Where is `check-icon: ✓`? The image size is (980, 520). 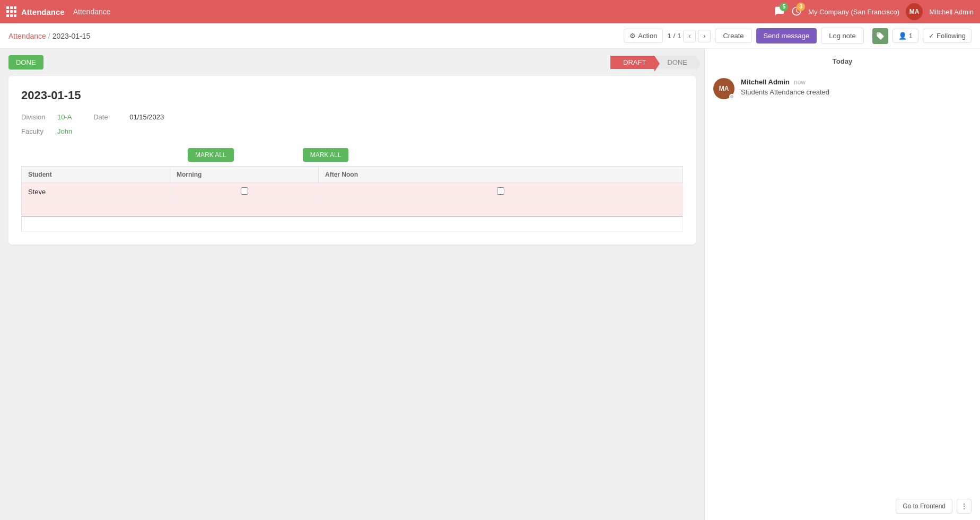 check-icon: ✓ is located at coordinates (931, 36).